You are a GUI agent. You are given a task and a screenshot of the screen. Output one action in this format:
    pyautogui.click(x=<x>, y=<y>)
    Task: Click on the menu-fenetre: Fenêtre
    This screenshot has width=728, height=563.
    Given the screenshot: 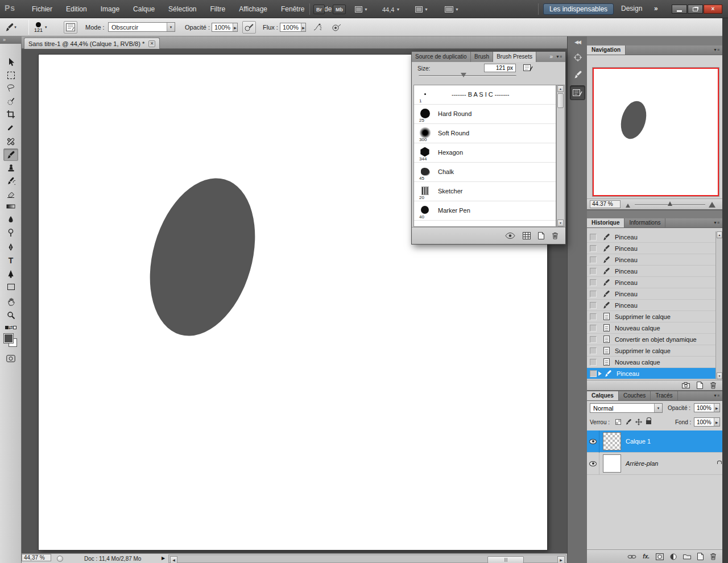 What is the action you would take?
    pyautogui.click(x=292, y=9)
    